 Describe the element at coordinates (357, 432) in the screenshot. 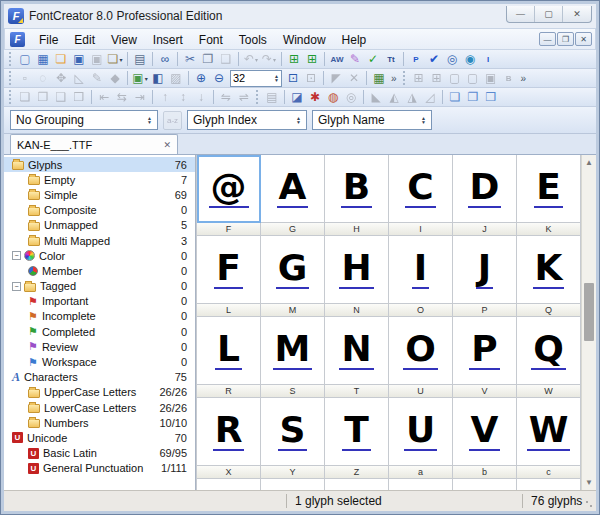

I see `glyph-cell-Z: T` at that location.